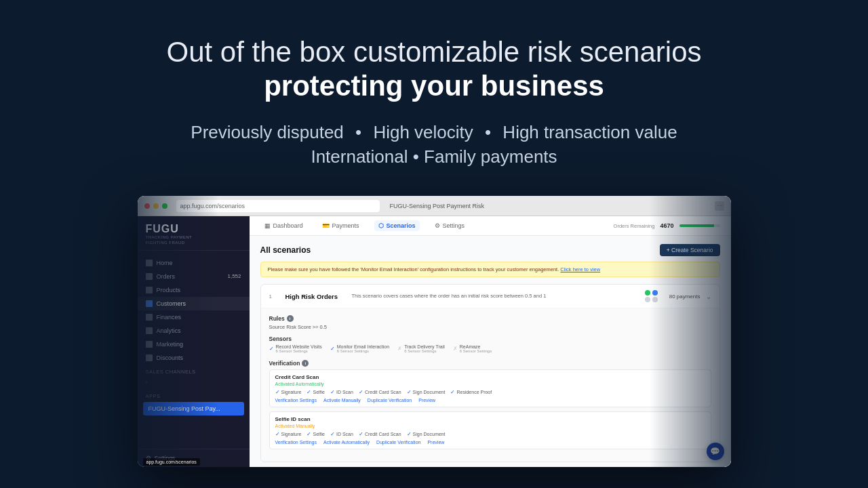 The width and height of the screenshot is (868, 488). What do you see at coordinates (342, 392) in the screenshot?
I see `check-id-0: ✓ ID Scan` at bounding box center [342, 392].